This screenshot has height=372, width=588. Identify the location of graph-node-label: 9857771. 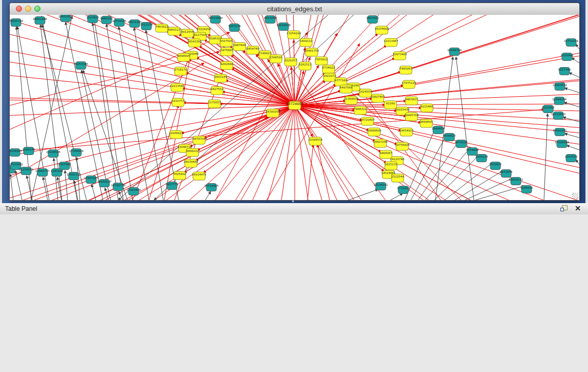
(172, 184).